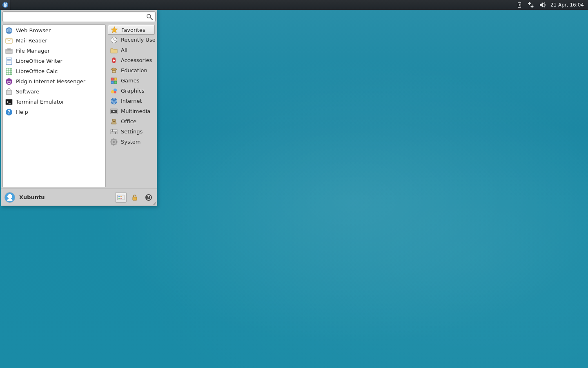  Describe the element at coordinates (131, 142) in the screenshot. I see `category-label: System` at that location.